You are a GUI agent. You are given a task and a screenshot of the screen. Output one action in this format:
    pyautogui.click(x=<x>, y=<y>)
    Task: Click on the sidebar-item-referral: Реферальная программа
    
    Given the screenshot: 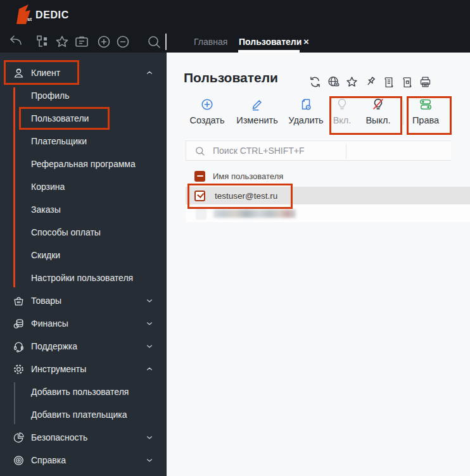 What is the action you would take?
    pyautogui.click(x=84, y=164)
    